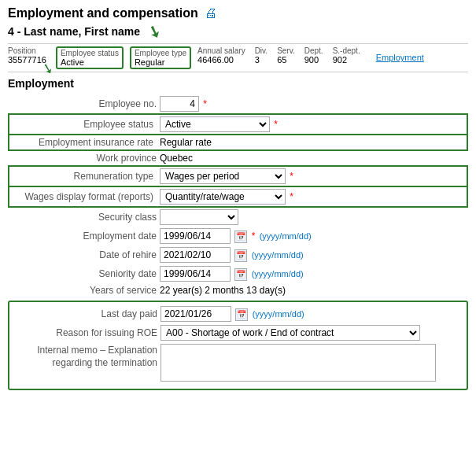 Image resolution: width=476 pixels, height=476 pixels. Describe the element at coordinates (238, 31) in the screenshot. I see `record-name: 4 - Last name, First name ➘` at that location.